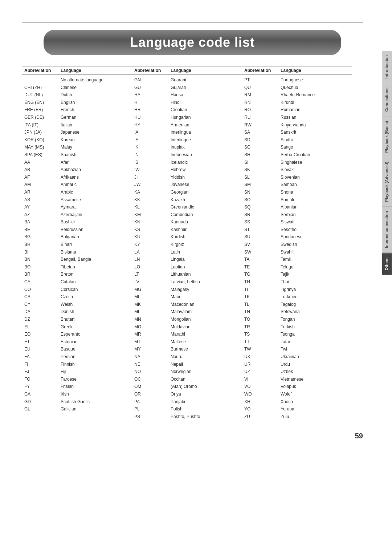 The image size is (392, 555). Describe the element at coordinates (297, 417) in the screenshot. I see `list-item: ZUZulu` at that location.